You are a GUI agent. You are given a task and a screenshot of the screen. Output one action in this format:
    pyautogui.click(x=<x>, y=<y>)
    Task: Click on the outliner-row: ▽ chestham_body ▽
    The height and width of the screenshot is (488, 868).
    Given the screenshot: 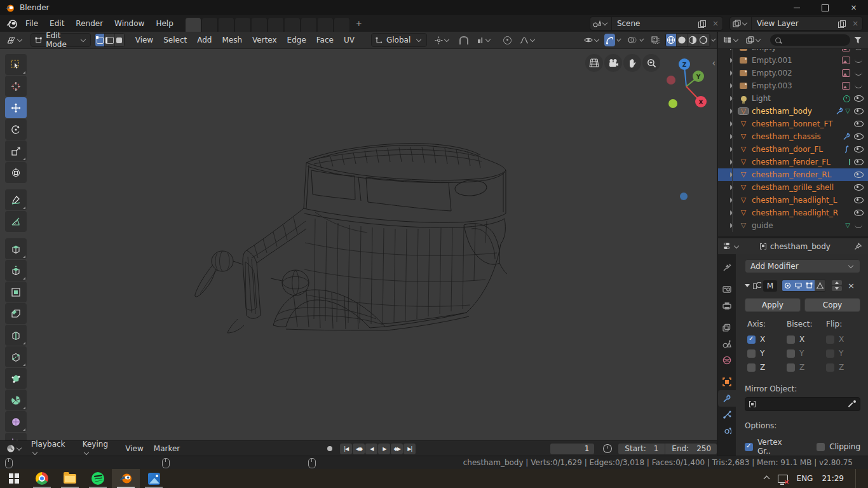 What is the action you would take?
    pyautogui.click(x=793, y=111)
    